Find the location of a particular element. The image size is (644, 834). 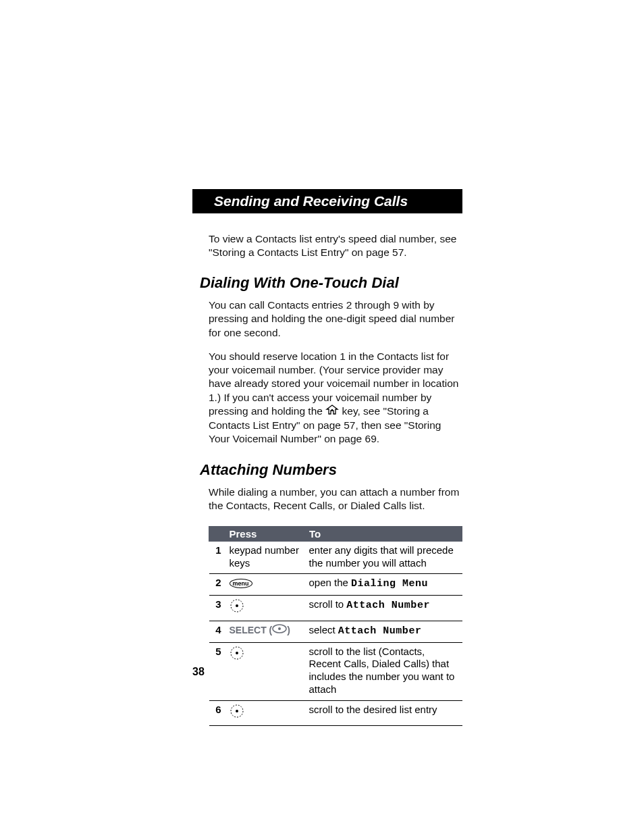

step-number: 4 is located at coordinates (217, 631).